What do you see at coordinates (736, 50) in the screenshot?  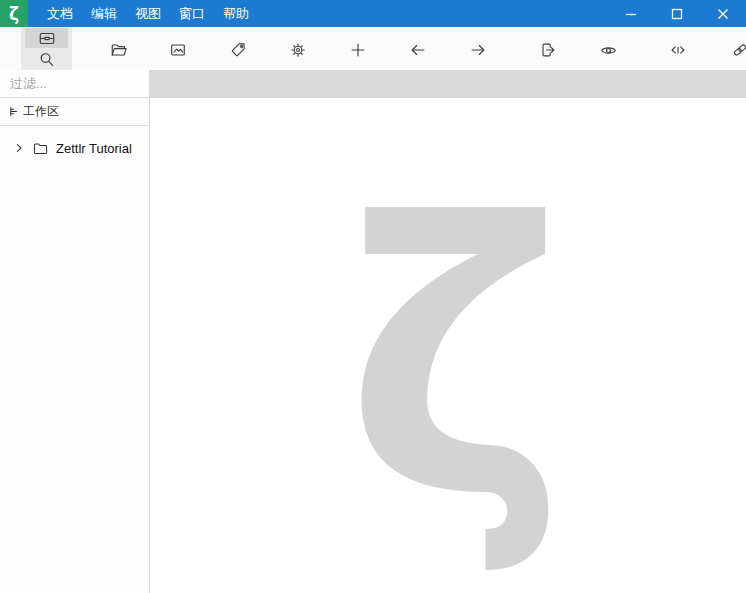 I see `insert-link-button` at bounding box center [736, 50].